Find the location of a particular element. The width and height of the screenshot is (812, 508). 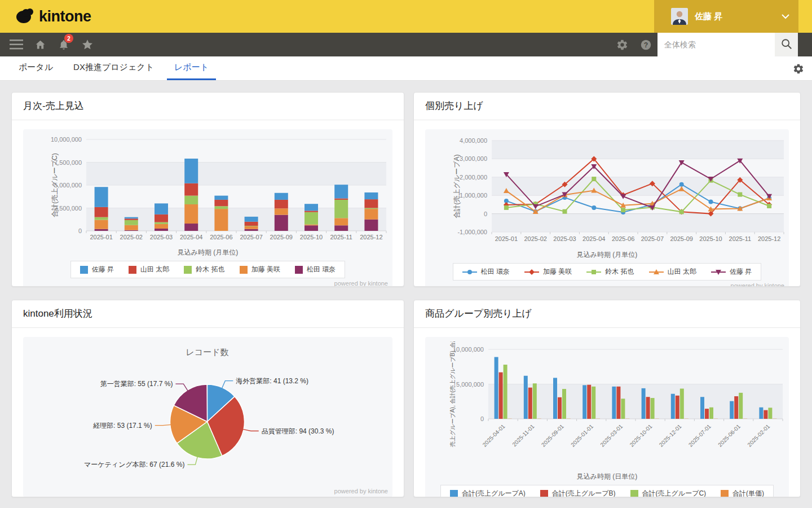

y-tick-label: 5,000,000 is located at coordinates (470, 384).